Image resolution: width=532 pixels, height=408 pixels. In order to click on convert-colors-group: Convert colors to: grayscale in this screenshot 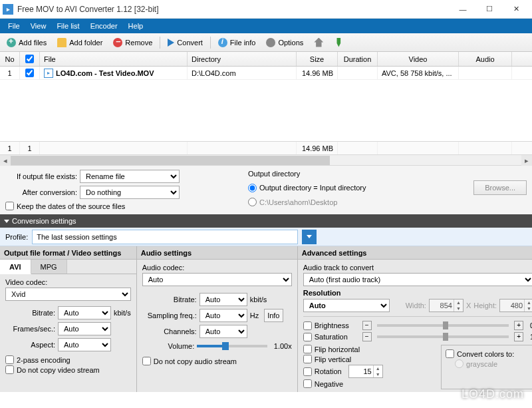, I will do `click(487, 367)`.